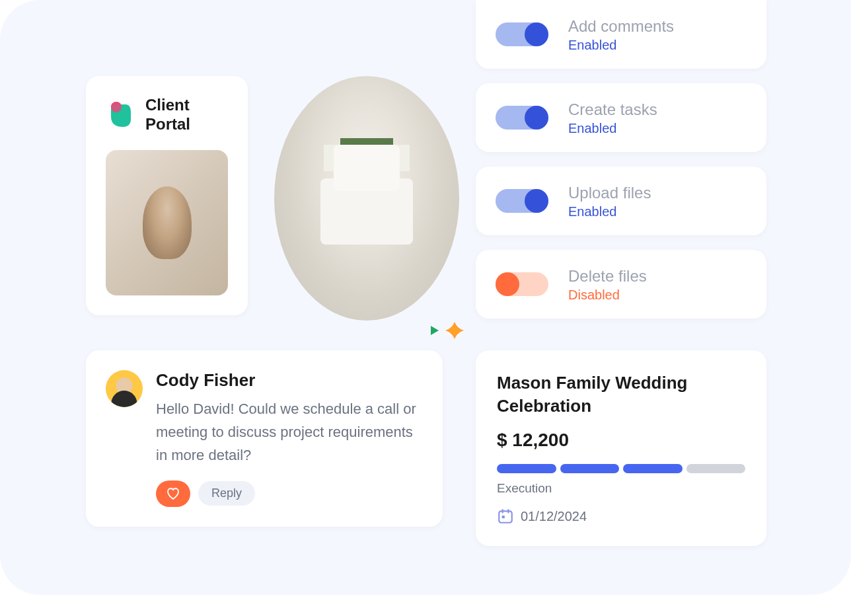  What do you see at coordinates (227, 493) in the screenshot?
I see `reply-button: Reply` at bounding box center [227, 493].